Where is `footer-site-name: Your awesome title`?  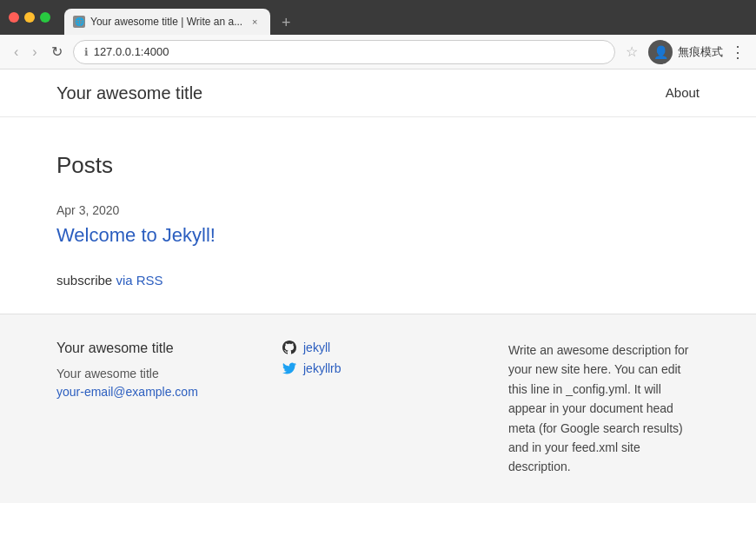 footer-site-name: Your awesome title is located at coordinates (152, 374).